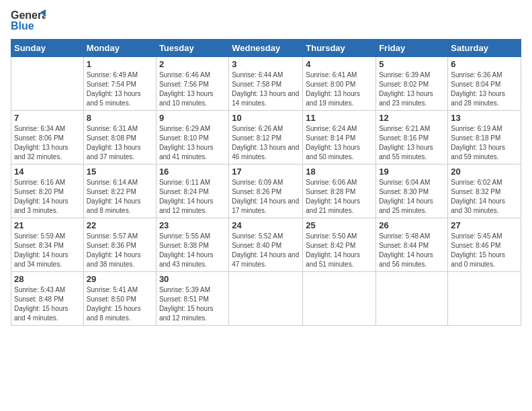 The image size is (532, 411). I want to click on day-number: 12, so click(412, 118).